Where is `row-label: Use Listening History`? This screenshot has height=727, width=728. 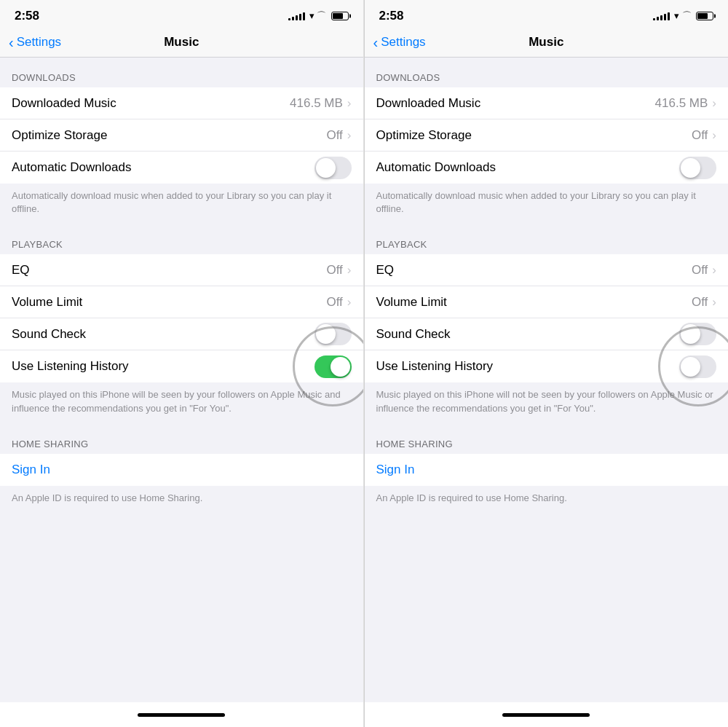 row-label: Use Listening History is located at coordinates (529, 366).